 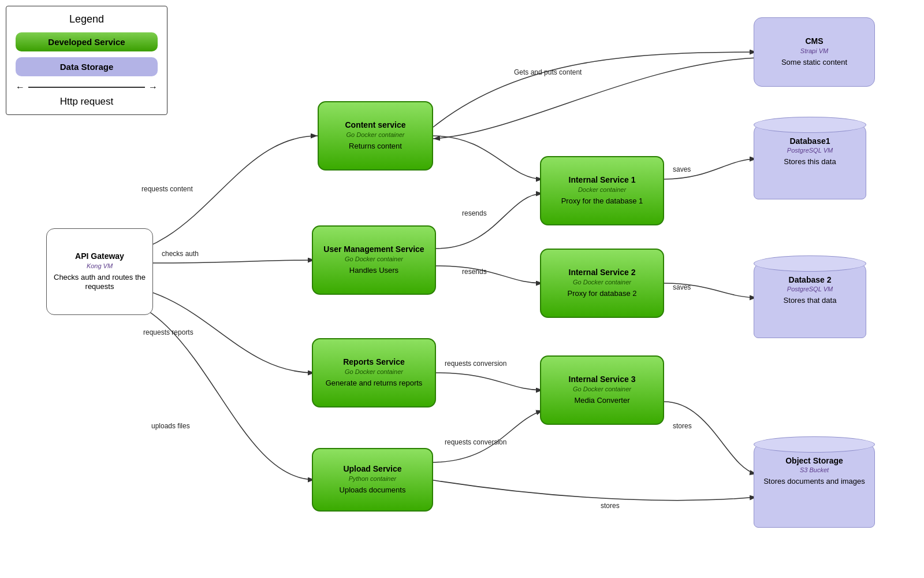 I want to click on obj-storage-subtitle: S3 Bucket, so click(x=814, y=470).